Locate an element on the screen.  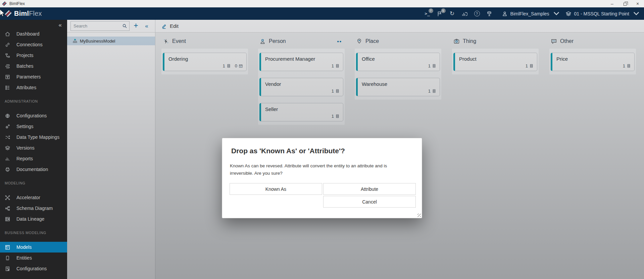
sidebar-item-configurations: Configurations is located at coordinates (34, 116).